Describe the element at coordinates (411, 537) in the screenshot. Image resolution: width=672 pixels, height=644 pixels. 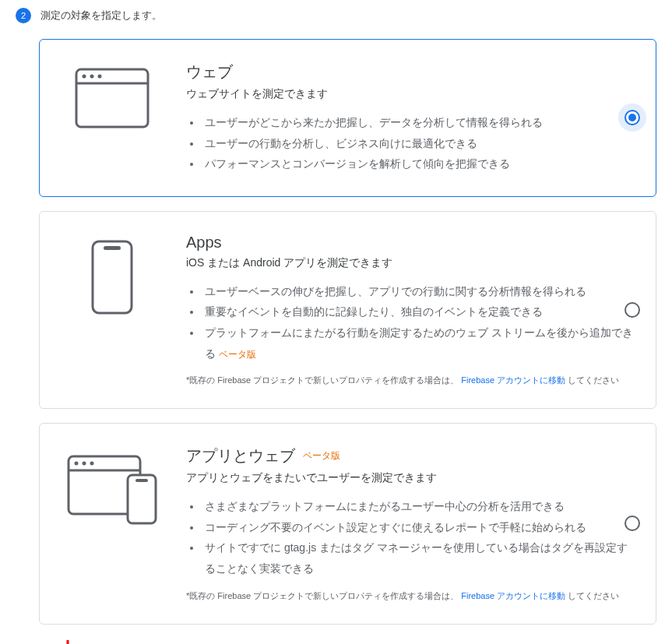
I see `both-bullets: さまざまなプラットフォームにまたがるユーザー中心の分析を活用できる コーディング…` at that location.